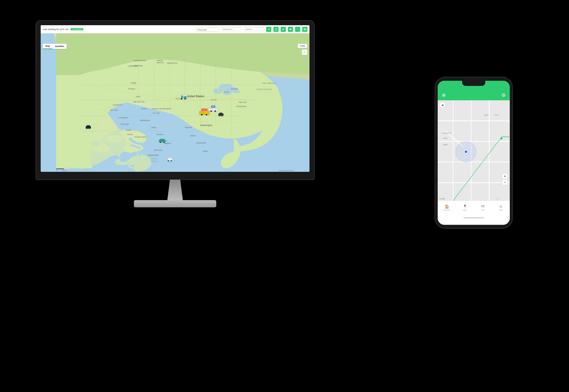 This screenshot has width=569, height=392. I want to click on svg-text: 1988, so click(445, 145).